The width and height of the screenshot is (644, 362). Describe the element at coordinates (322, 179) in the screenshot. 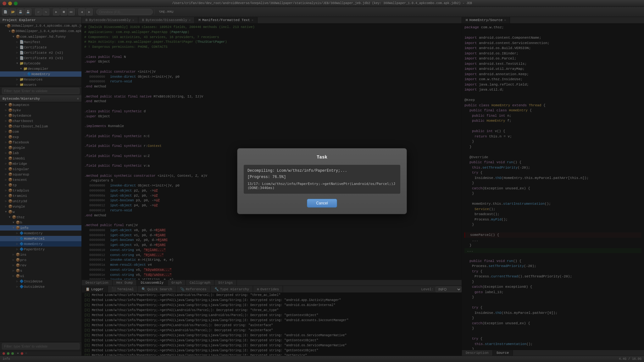

I see `modal-body: Decompiling: Lcom/w/thsz/info/PaperEntry…` at that location.